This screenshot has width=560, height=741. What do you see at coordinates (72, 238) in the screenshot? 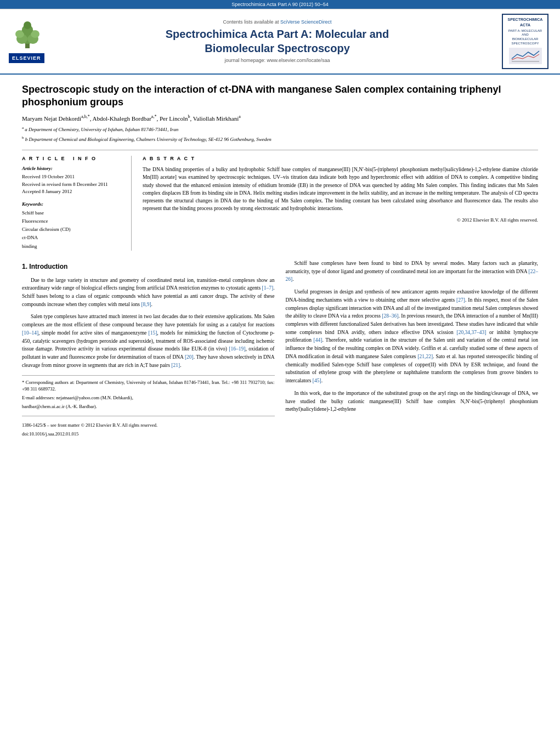
I see `keyword-4: ct-DNA` at bounding box center [72, 238].